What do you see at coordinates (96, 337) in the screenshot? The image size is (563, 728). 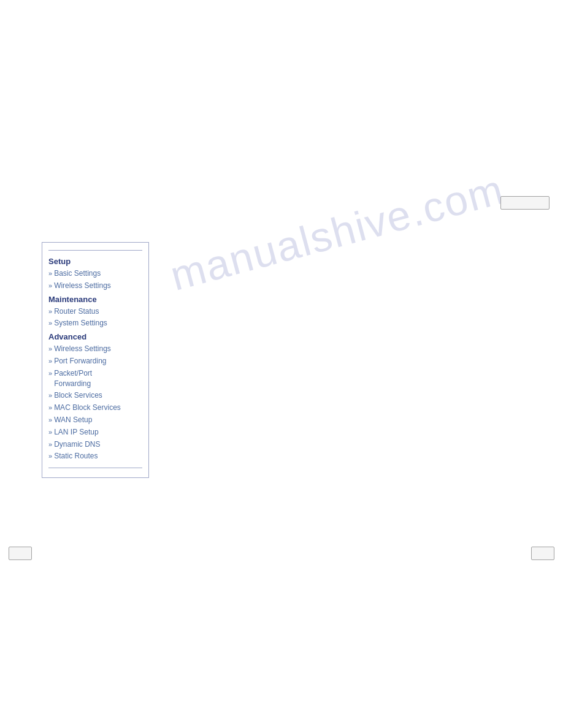 I see `section-header-advanced: Advanced` at bounding box center [96, 337].